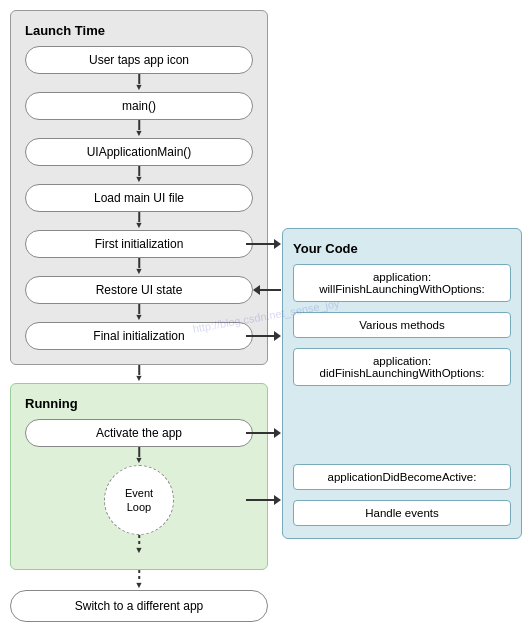 The width and height of the screenshot is (532, 631). Describe the element at coordinates (139, 336) in the screenshot. I see `final-init-box: Final initialization` at that location.